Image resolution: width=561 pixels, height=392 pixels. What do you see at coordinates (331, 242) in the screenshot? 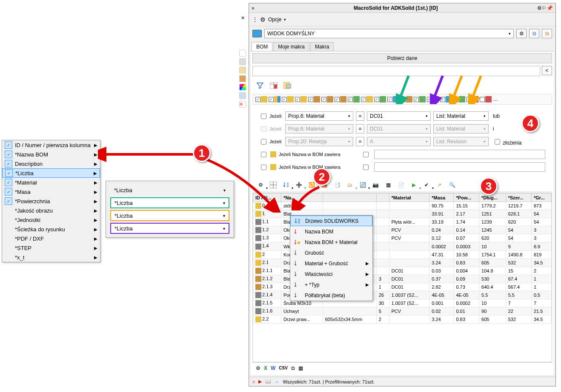
I see `tree-opt-nazwa-mat: Nazwa BOM + Materiał` at bounding box center [331, 242].